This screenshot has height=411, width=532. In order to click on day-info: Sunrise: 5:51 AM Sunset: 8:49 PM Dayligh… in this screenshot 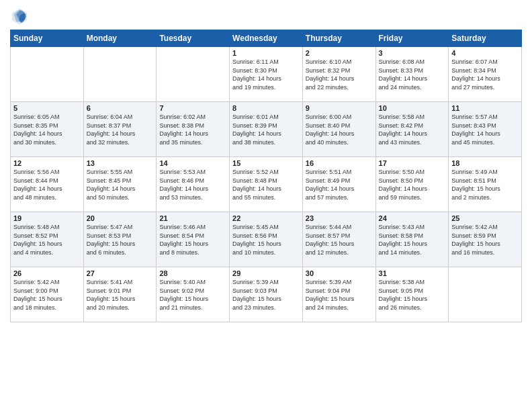, I will do `click(339, 185)`.